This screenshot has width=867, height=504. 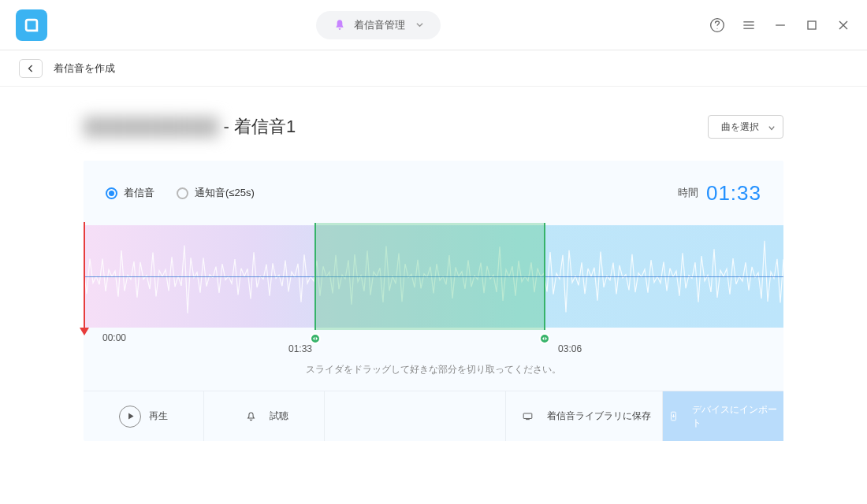 I want to click on selection-start-handle, so click(x=315, y=339).